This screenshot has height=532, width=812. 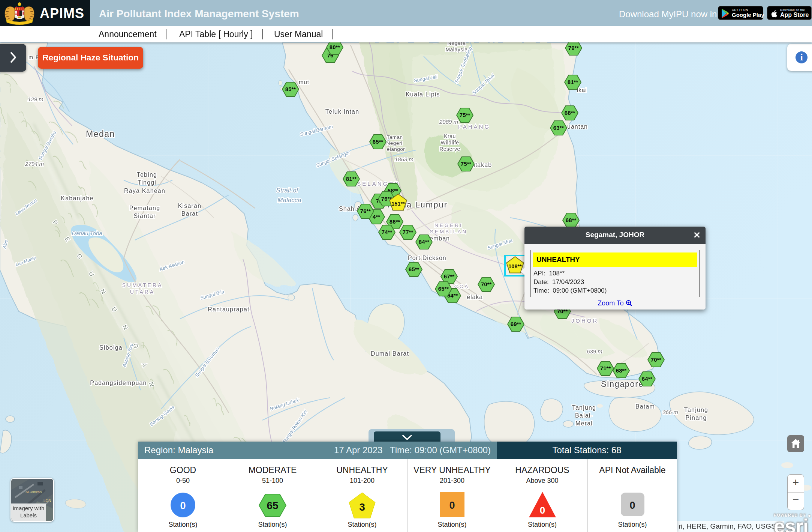 What do you see at coordinates (424, 242) in the screenshot?
I see `svg-text: 84**` at bounding box center [424, 242].